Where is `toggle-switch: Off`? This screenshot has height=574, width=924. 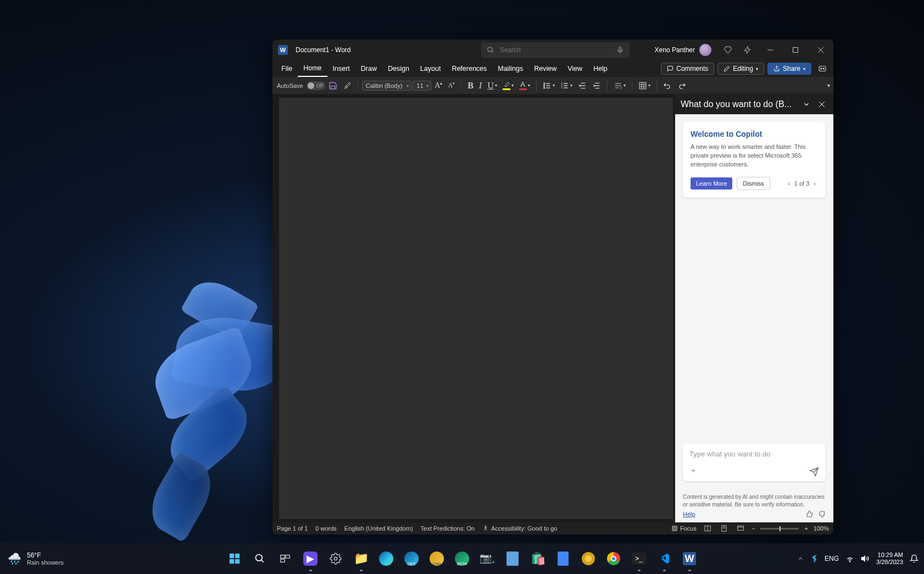
toggle-switch: Off is located at coordinates (316, 86).